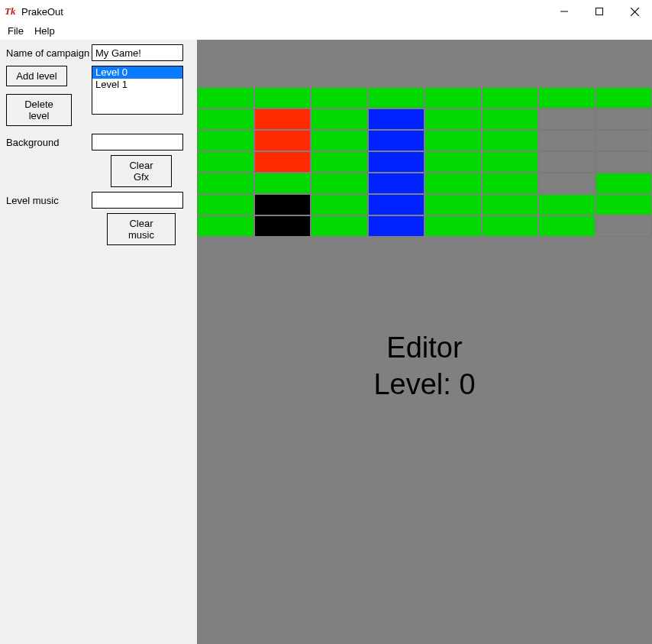  I want to click on campaign-name-label: Name of campaign, so click(49, 52).